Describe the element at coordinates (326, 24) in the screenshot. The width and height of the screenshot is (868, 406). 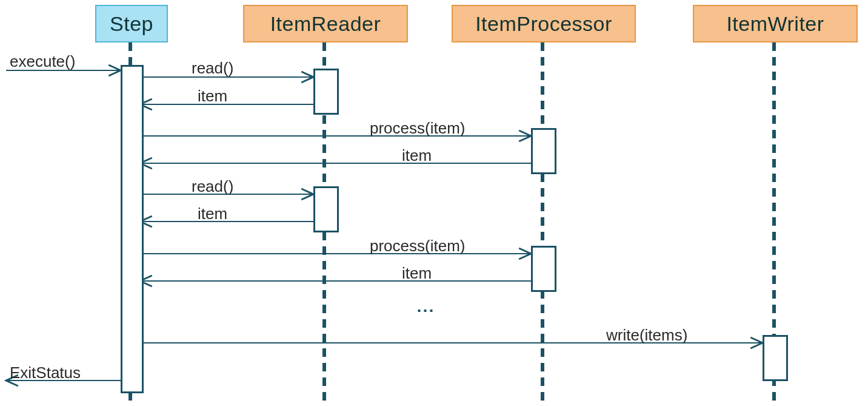
I see `participant-item-reader: ItemReader` at that location.